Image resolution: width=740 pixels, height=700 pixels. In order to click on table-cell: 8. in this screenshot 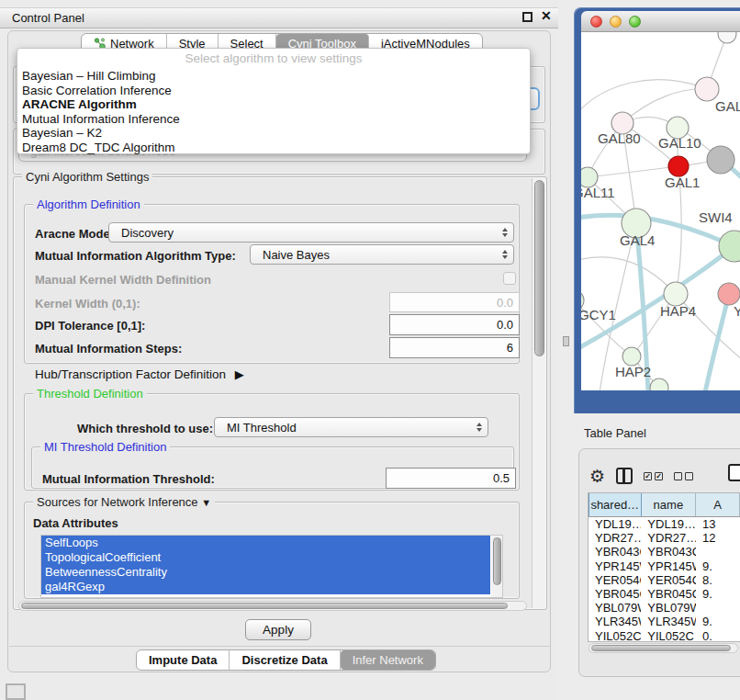, I will do `click(718, 581)`.